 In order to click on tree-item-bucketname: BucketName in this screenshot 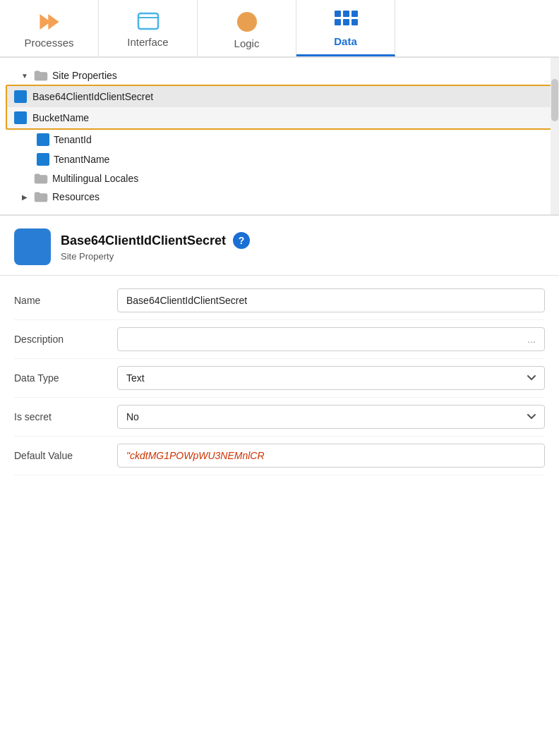, I will do `click(280, 118)`.